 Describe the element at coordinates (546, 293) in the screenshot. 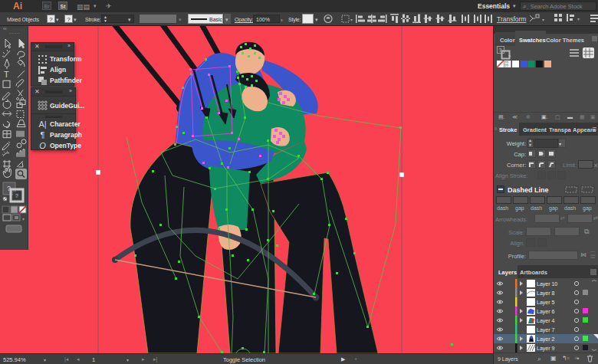

I see `svg-text: Layer 8` at that location.